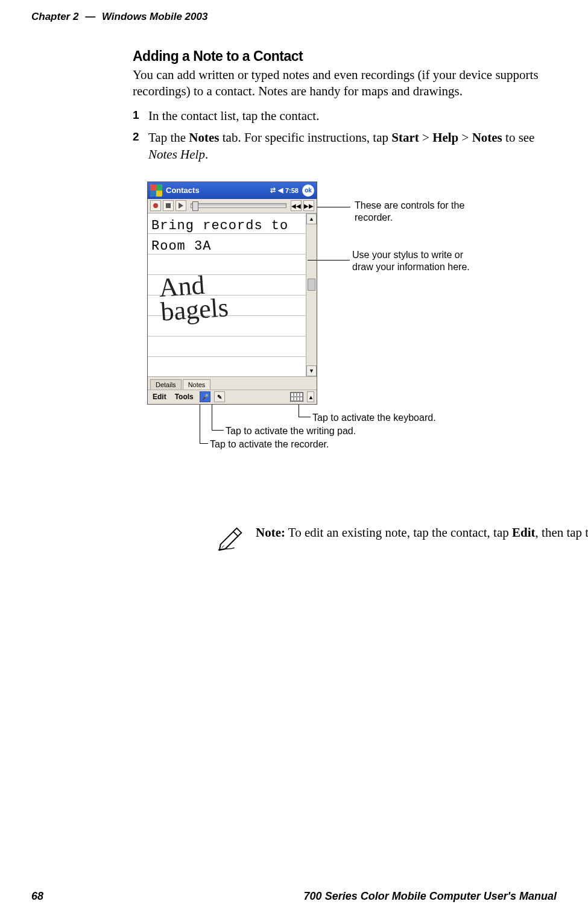 This screenshot has width=588, height=916. I want to click on step-number: 1, so click(136, 115).